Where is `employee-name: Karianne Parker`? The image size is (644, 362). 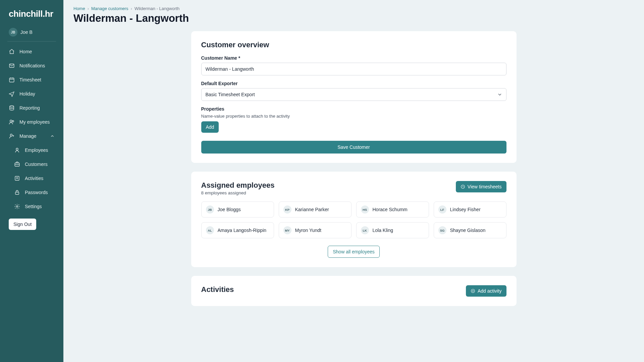
employee-name: Karianne Parker is located at coordinates (312, 209).